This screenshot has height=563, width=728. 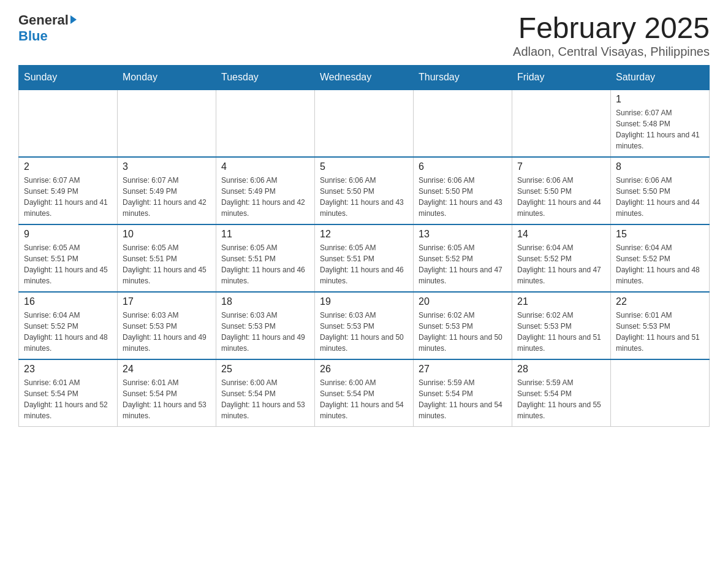 I want to click on calendar-day-cell: 14Sunrise: 6:04 AM Sunset: 5:52 PM Dayli…, so click(x=561, y=258).